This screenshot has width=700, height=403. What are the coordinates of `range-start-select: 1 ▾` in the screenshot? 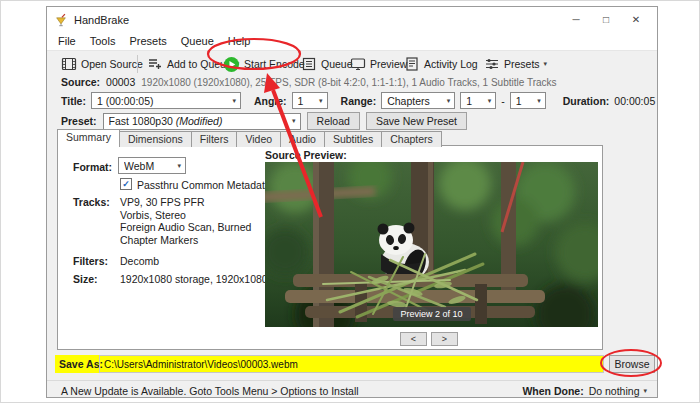 It's located at (478, 100).